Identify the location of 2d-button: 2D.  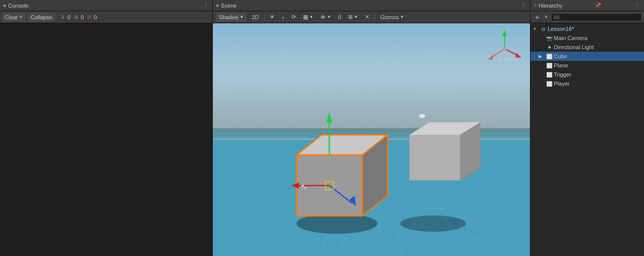
(255, 17).